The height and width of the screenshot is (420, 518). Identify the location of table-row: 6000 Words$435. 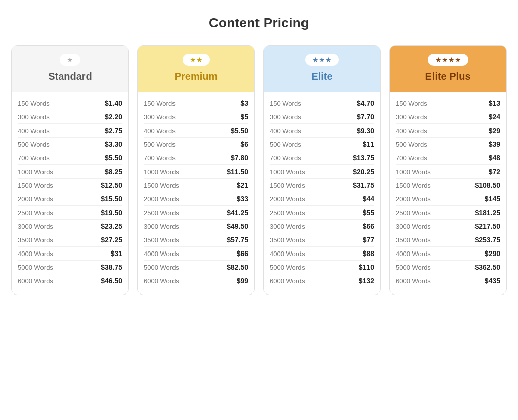
(448, 281).